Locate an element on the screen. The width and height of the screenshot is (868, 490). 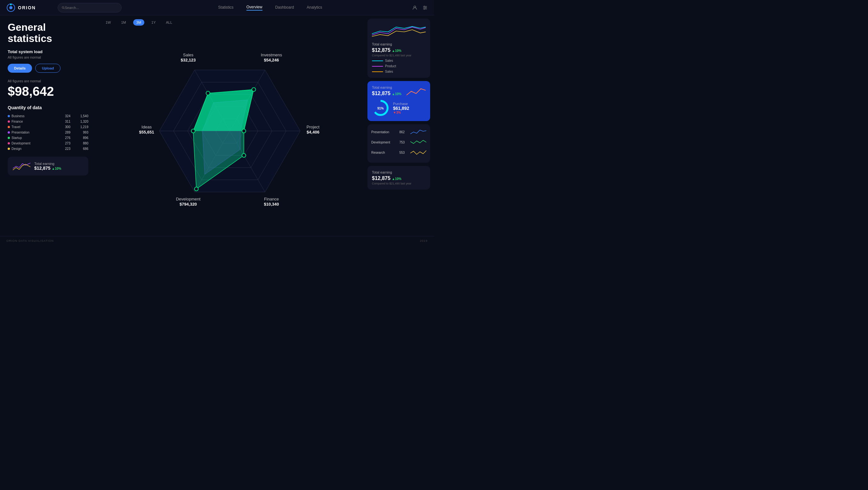
svg-text: 91% is located at coordinates (381, 109).